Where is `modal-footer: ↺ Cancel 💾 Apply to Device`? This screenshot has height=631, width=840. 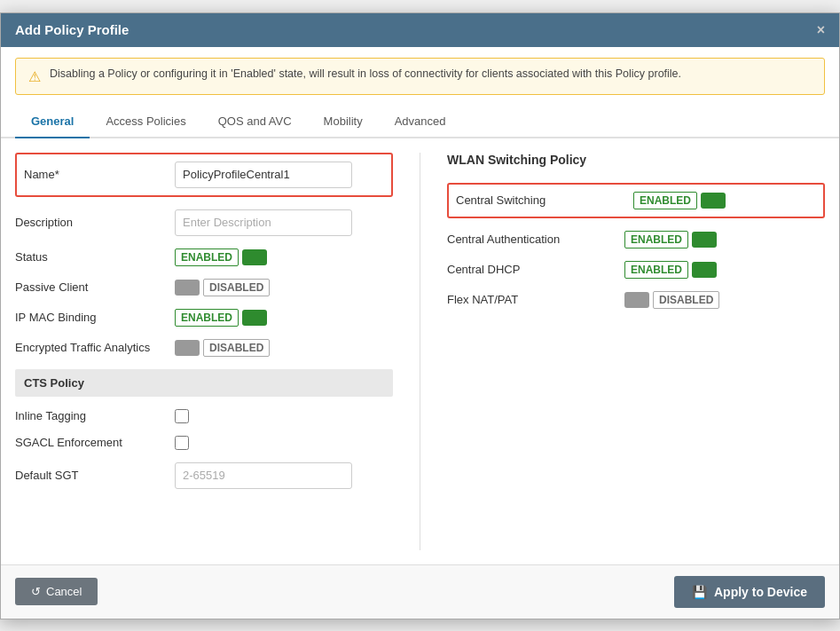
modal-footer: ↺ Cancel 💾 Apply to Device is located at coordinates (420, 591).